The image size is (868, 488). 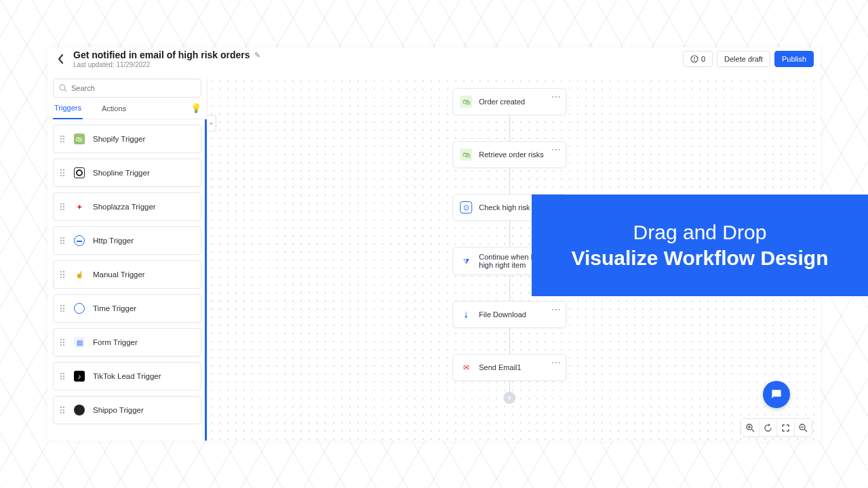 What do you see at coordinates (79, 308) in the screenshot?
I see `time-icon` at bounding box center [79, 308].